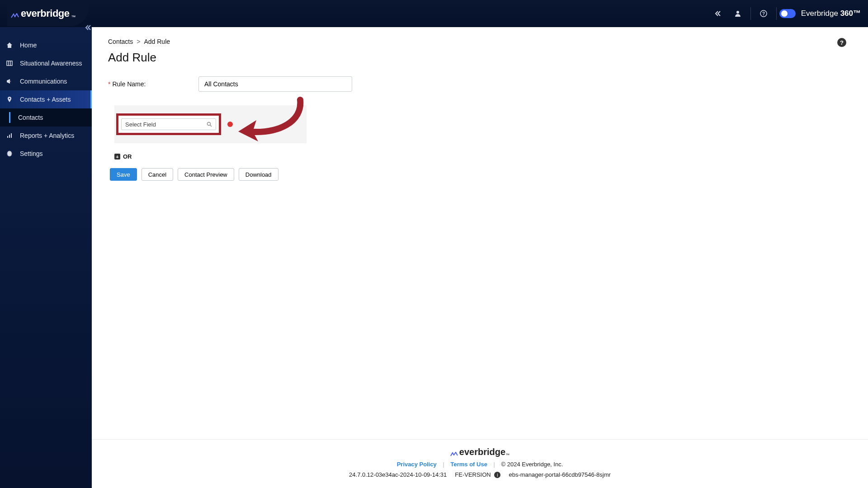 The width and height of the screenshot is (868, 488). I want to click on brand-logo: everbridge ™, so click(48, 14).